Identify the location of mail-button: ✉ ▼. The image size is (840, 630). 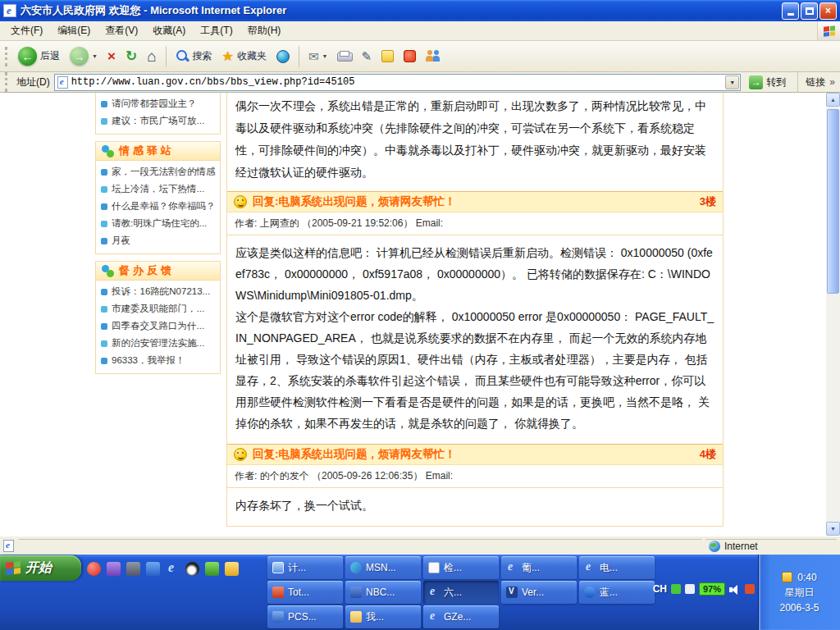
(318, 56).